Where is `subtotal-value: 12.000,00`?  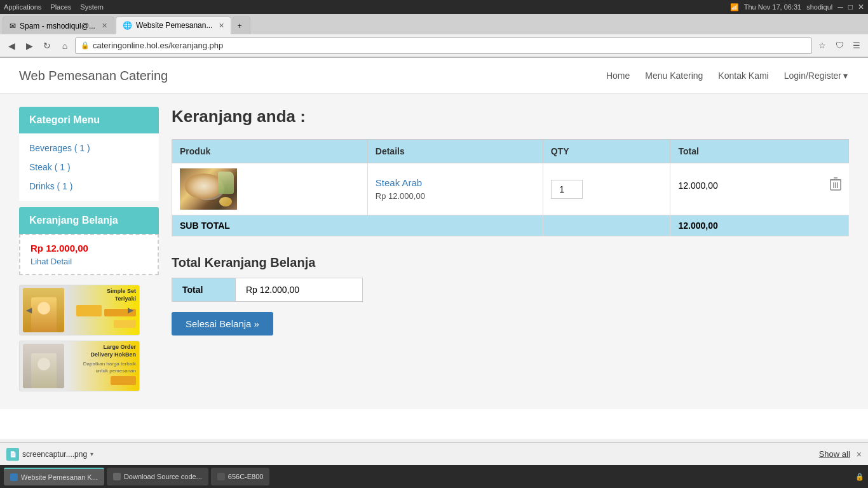 subtotal-value: 12.000,00 is located at coordinates (760, 226).